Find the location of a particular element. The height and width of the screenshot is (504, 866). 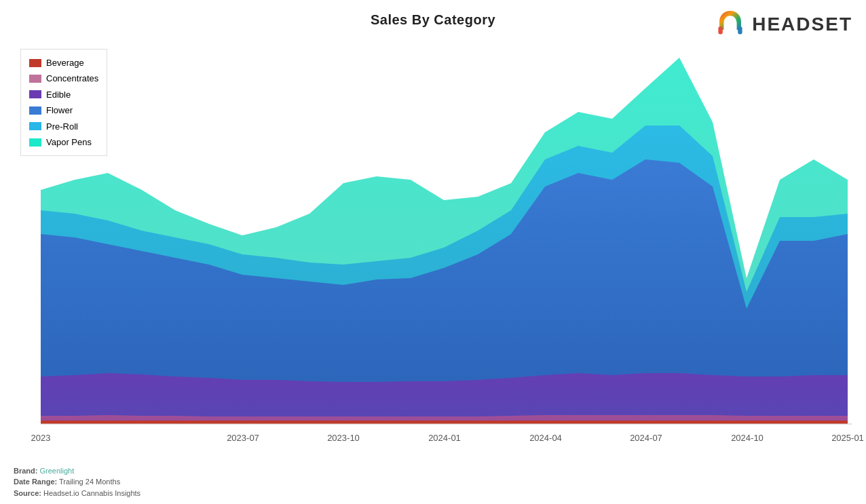

headset-logo-text: HEADSET is located at coordinates (802, 24).